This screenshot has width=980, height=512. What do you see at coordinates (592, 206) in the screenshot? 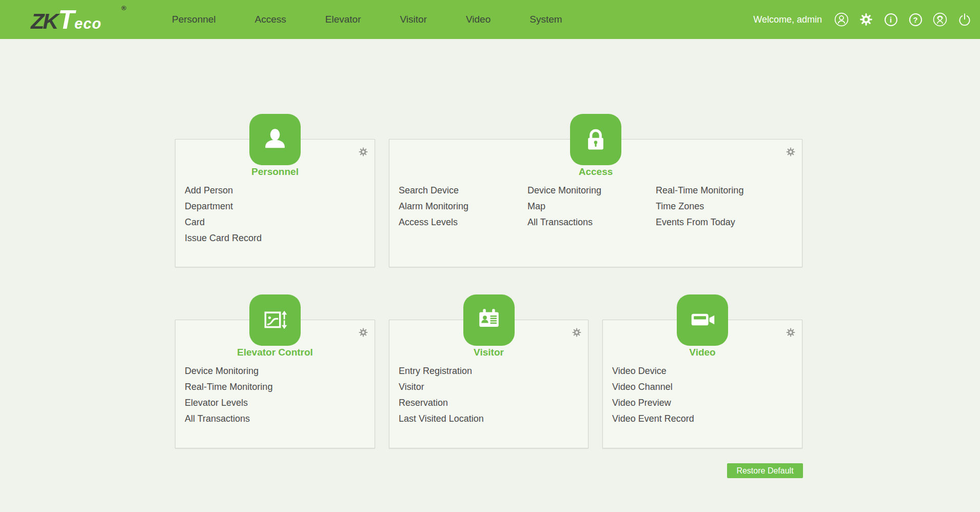
I see `access-link-column-2: Device Monitoring Map All Transactions` at bounding box center [592, 206].